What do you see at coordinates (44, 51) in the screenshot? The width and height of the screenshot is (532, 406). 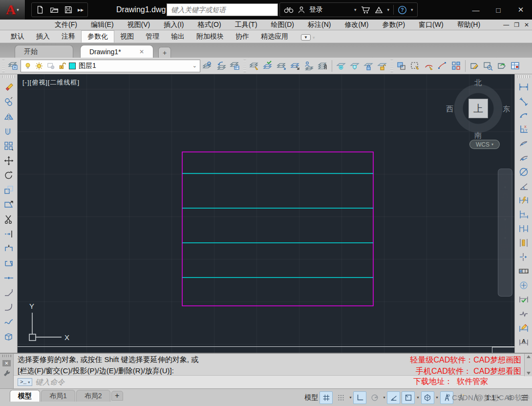 I see `tab-start: 开始` at bounding box center [44, 51].